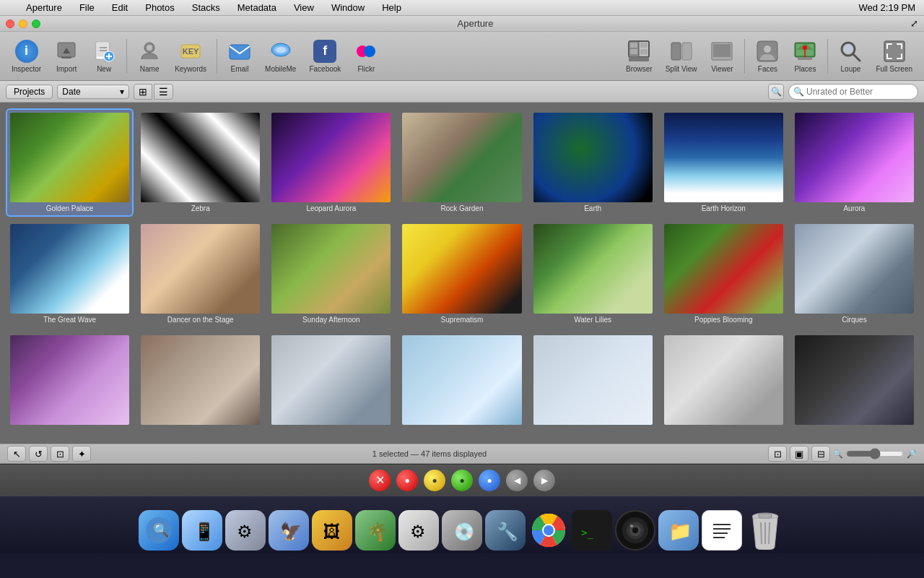 Image resolution: width=924 pixels, height=578 pixels. I want to click on zoom-slider, so click(875, 454).